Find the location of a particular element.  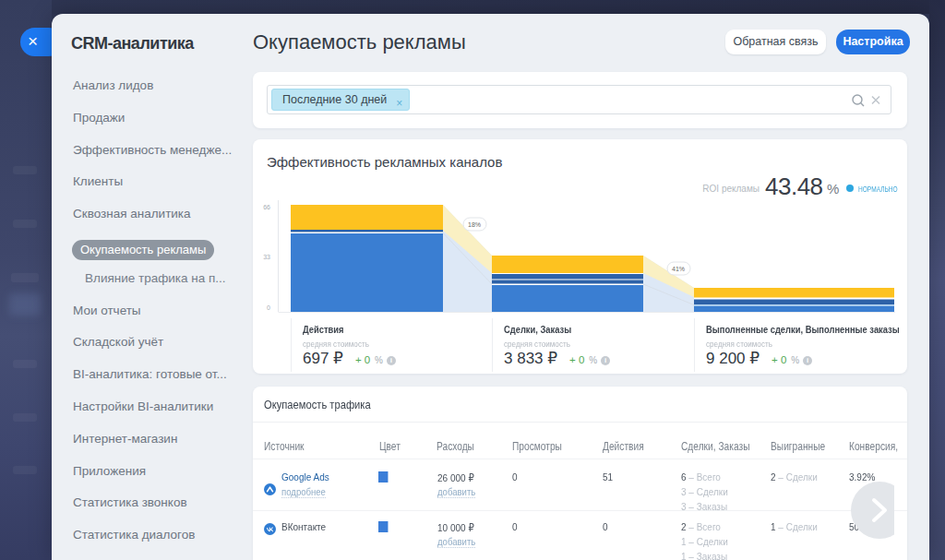

svg-text: 18% is located at coordinates (474, 225).